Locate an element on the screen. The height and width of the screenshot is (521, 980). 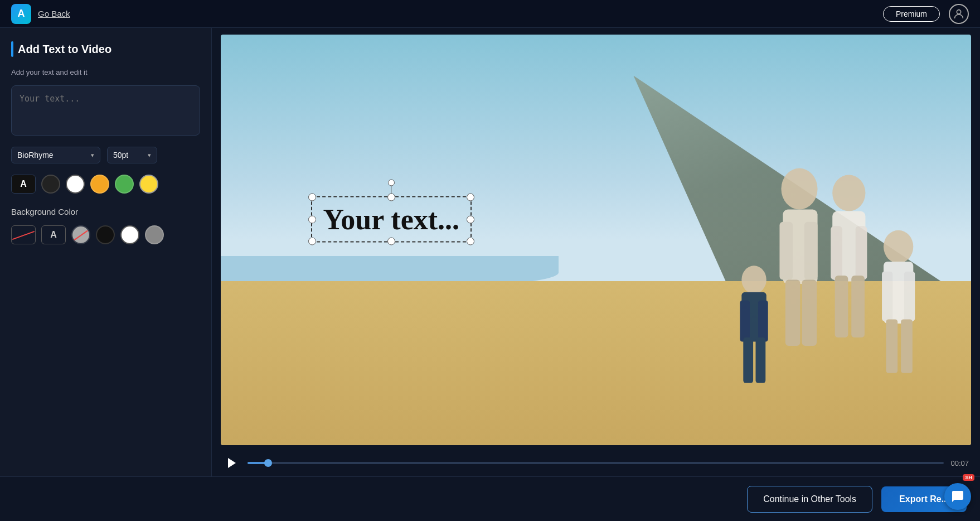
bg-color-gray is located at coordinates (154, 235).